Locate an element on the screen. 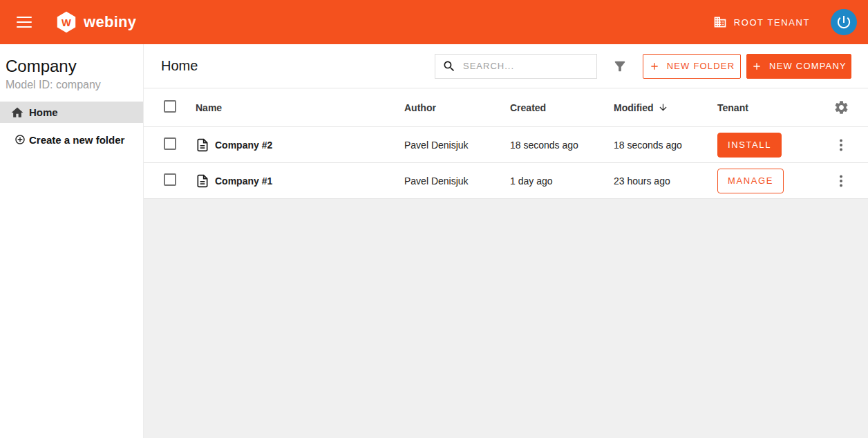 Image resolution: width=868 pixels, height=438 pixels. search-input is located at coordinates (527, 66).